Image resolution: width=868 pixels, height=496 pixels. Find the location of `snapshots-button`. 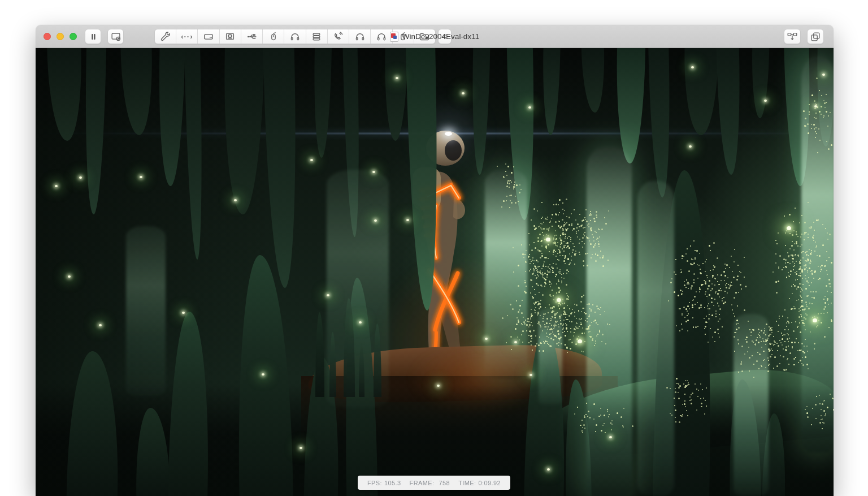

snapshots-button is located at coordinates (115, 36).